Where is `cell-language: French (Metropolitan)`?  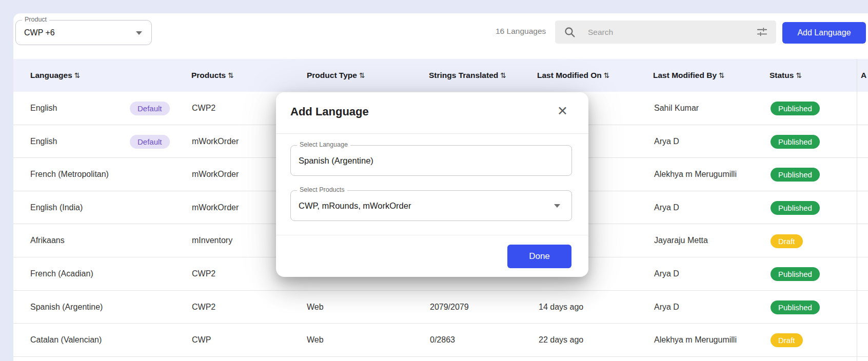 cell-language: French (Metropolitan) is located at coordinates (70, 174).